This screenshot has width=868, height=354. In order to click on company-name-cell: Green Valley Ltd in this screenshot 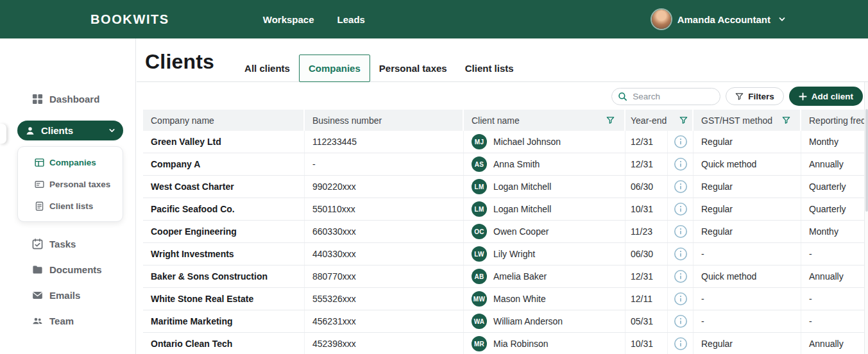, I will do `click(224, 142)`.